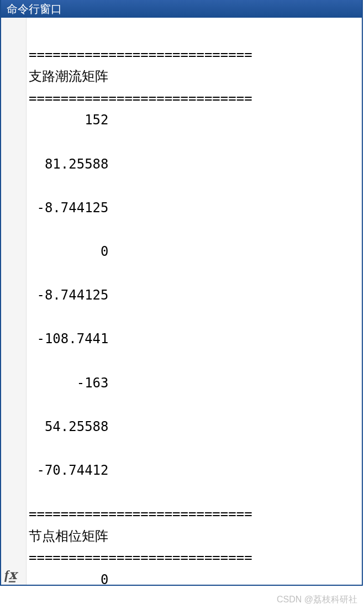 The width and height of the screenshot is (364, 609). Describe the element at coordinates (10, 575) in the screenshot. I see `fx-icon: fx̲` at that location.